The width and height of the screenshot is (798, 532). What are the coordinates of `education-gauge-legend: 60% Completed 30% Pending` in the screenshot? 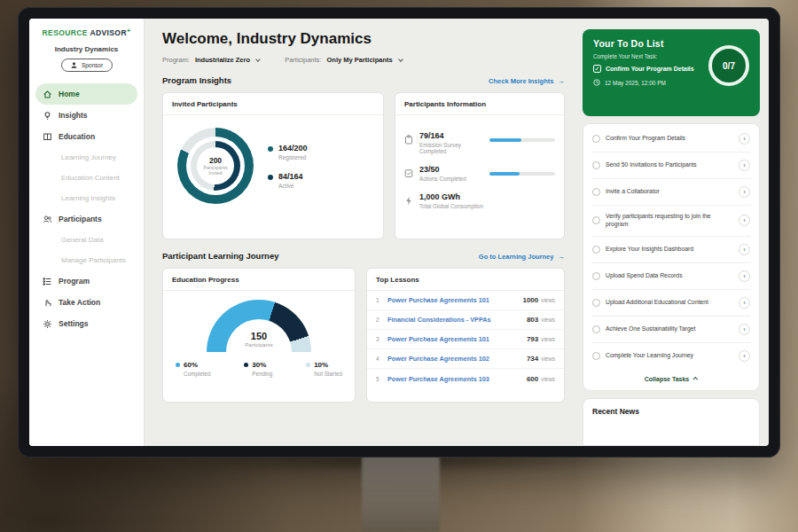 It's located at (259, 365).